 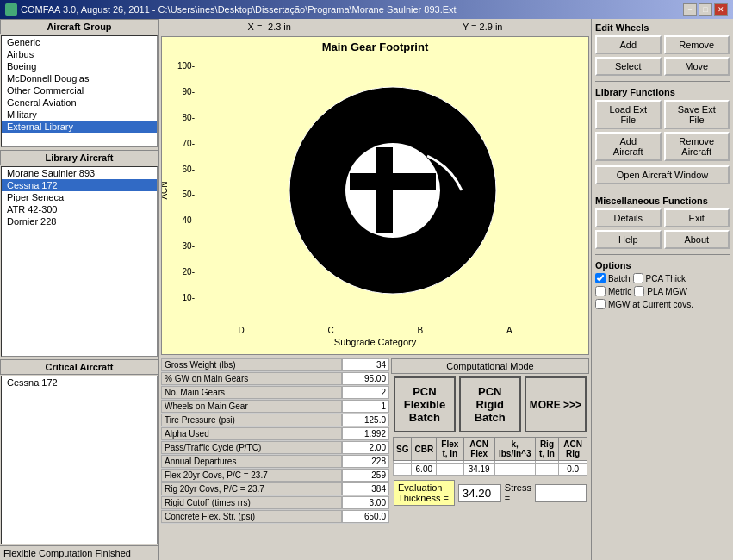 What do you see at coordinates (276, 448) in the screenshot?
I see `data-row-pass: Pass/Traffic Cycle (P/TC) 2.00` at bounding box center [276, 448].